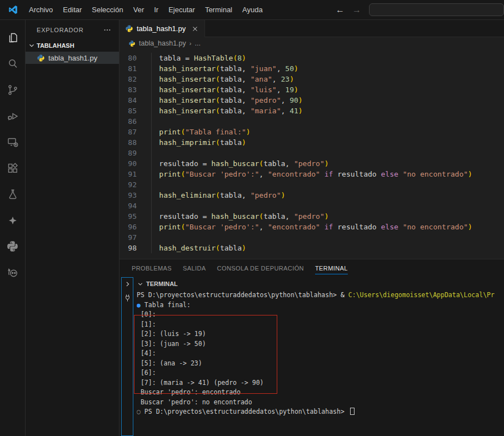  I want to click on line-number: 89, so click(131, 153).